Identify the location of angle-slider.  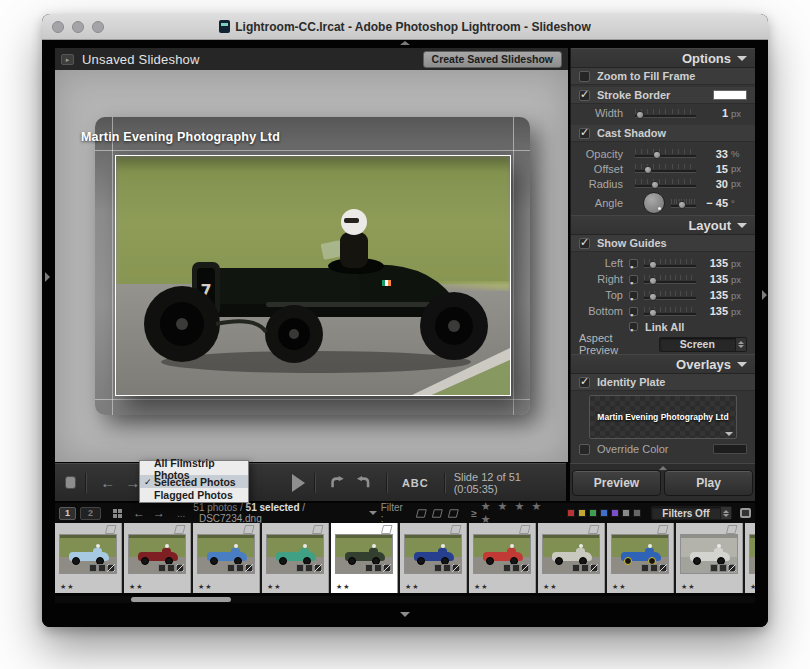
(684, 204).